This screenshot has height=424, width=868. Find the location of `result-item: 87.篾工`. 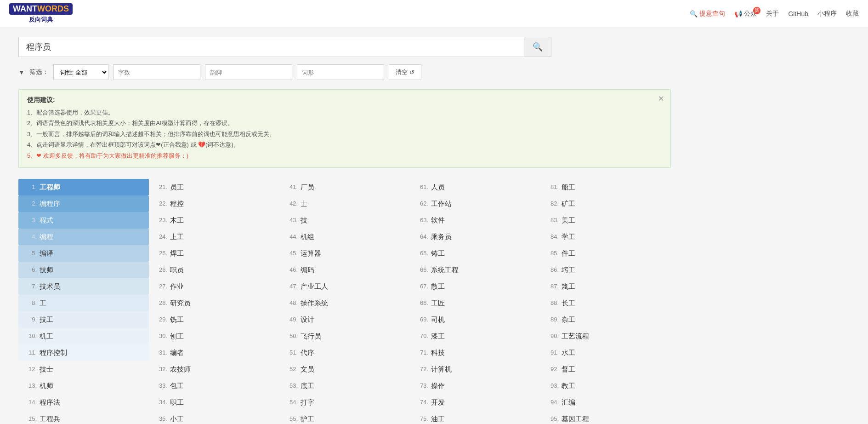

result-item: 87.篾工 is located at coordinates (606, 286).